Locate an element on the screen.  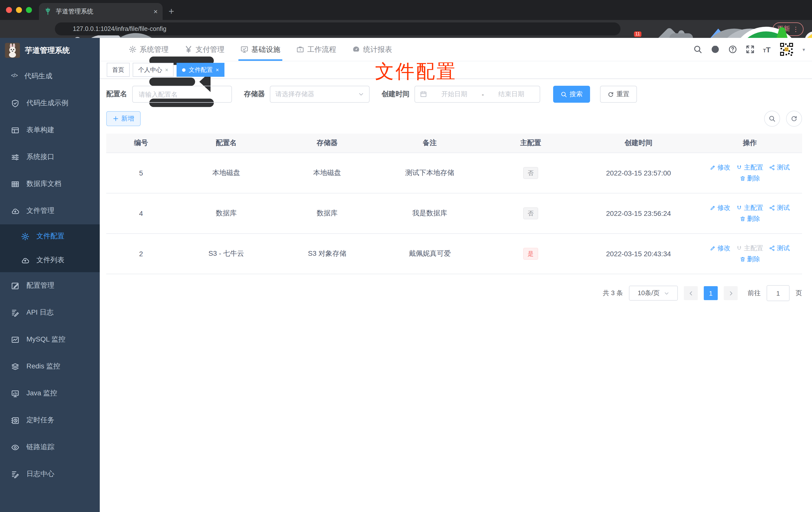
new-tab-button: + is located at coordinates (171, 11).